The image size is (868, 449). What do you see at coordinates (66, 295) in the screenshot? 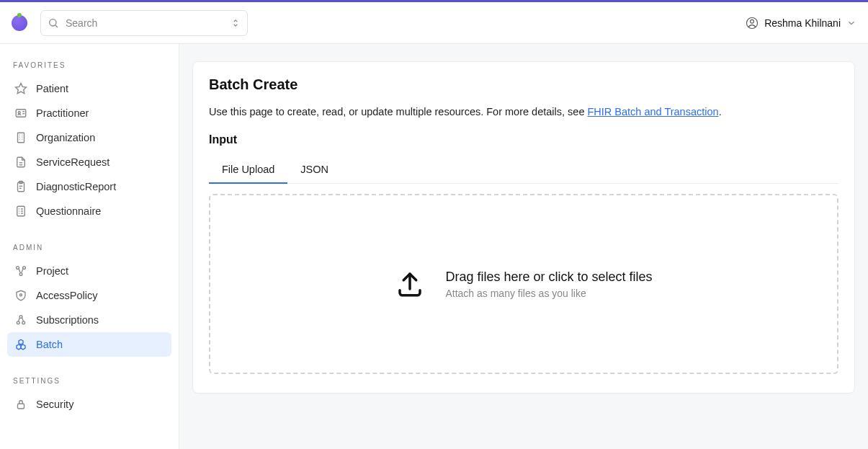
I see `sidebar-item-label: AccessPolicy` at bounding box center [66, 295].